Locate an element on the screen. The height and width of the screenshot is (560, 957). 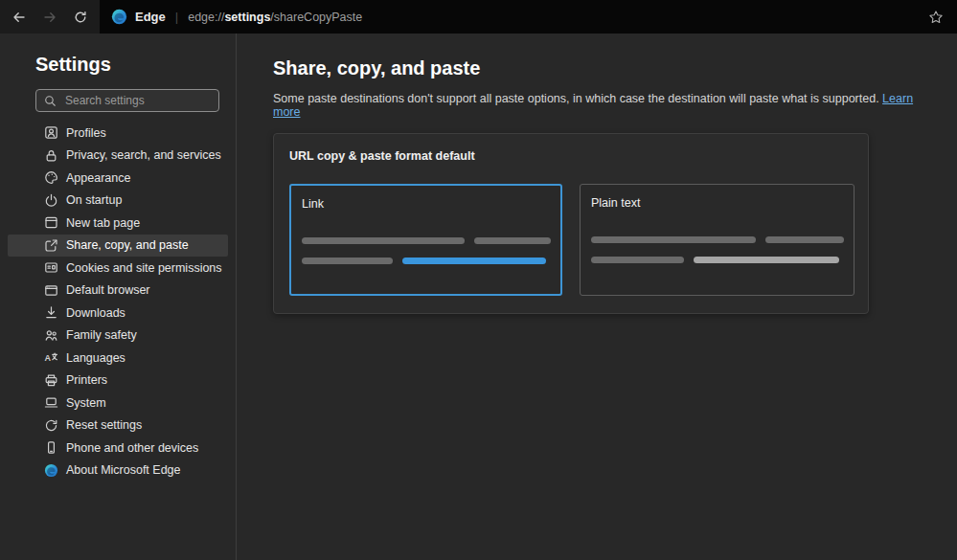
phone-icon is located at coordinates (52, 448).